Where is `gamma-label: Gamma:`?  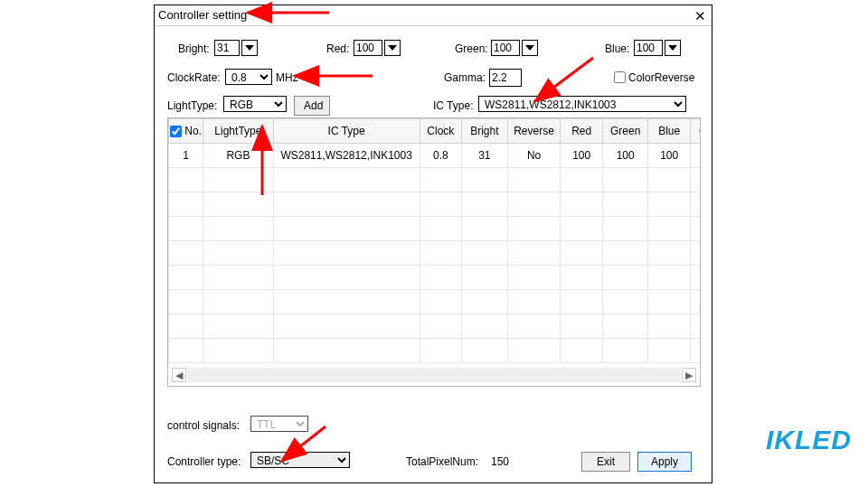
gamma-label: Gamma: is located at coordinates (465, 78).